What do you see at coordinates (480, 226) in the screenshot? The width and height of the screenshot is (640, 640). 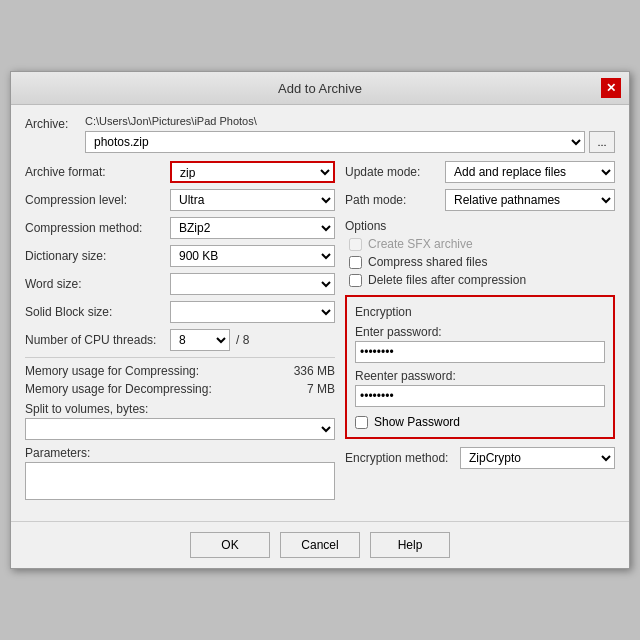 I see `options-title: Options` at bounding box center [480, 226].